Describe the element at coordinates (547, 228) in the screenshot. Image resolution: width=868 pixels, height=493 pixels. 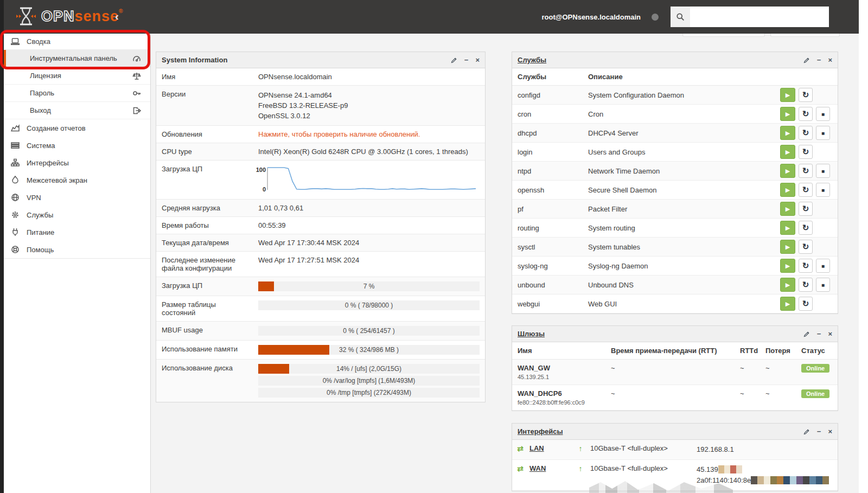
I see `service-name: routing` at that location.